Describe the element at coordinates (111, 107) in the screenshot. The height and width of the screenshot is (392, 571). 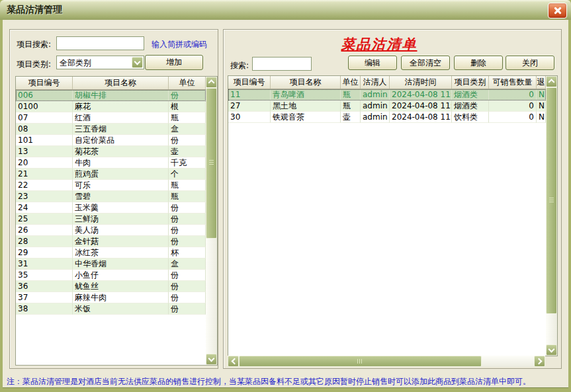
I see `table-row: 0100麻花根` at that location.